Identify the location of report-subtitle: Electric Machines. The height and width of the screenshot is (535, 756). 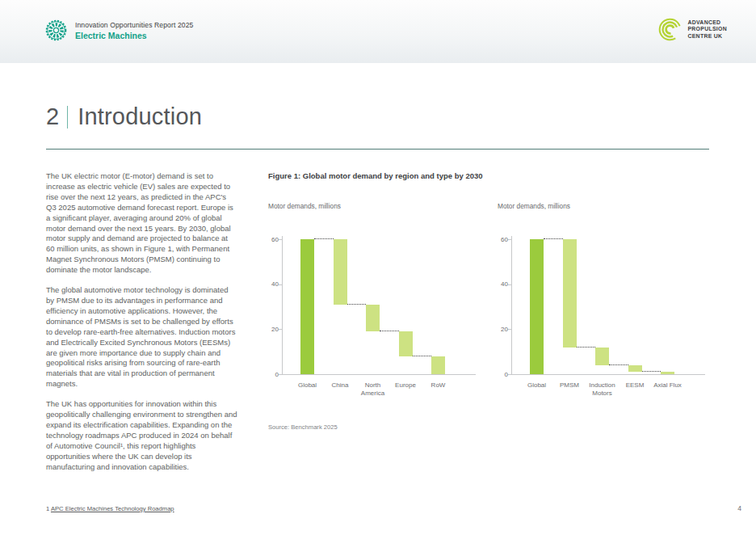
(134, 36).